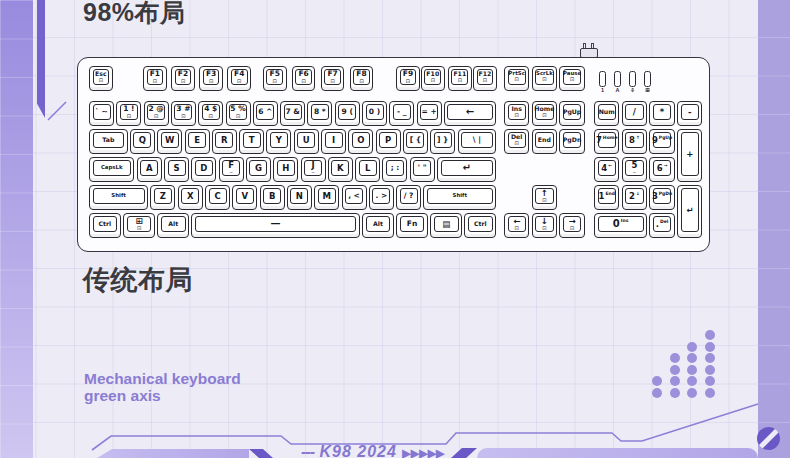 The height and width of the screenshot is (458, 790). I want to click on keyboard-key: ' ", so click(422, 170).